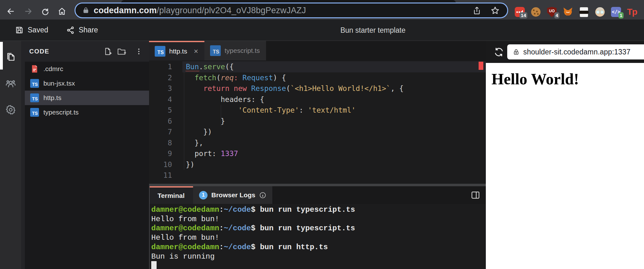 The width and height of the screenshot is (644, 269). I want to click on share-button: Share, so click(82, 30).